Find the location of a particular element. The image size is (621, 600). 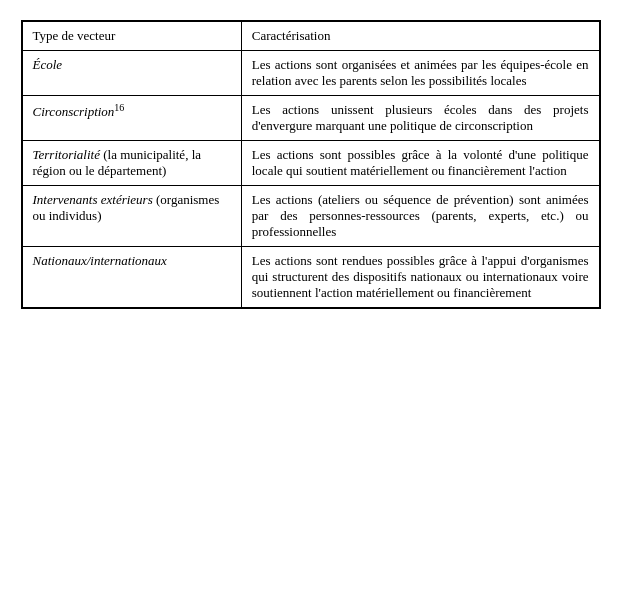

type-label: École is located at coordinates (48, 64).